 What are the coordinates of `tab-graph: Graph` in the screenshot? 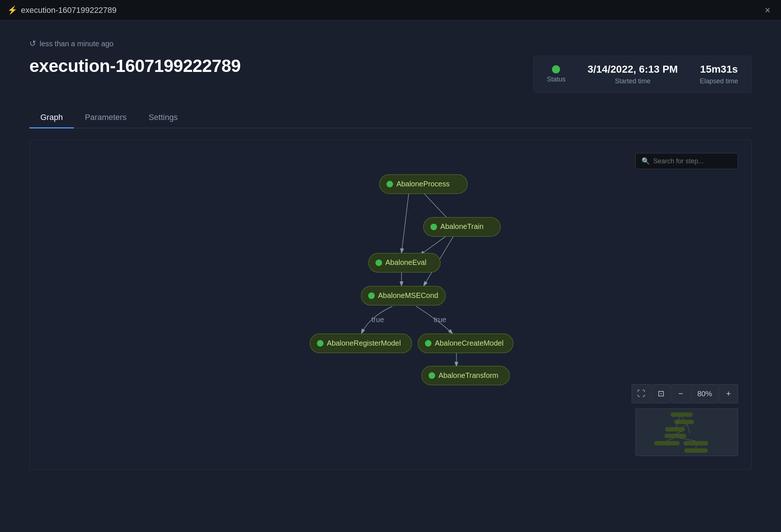 It's located at (51, 118).